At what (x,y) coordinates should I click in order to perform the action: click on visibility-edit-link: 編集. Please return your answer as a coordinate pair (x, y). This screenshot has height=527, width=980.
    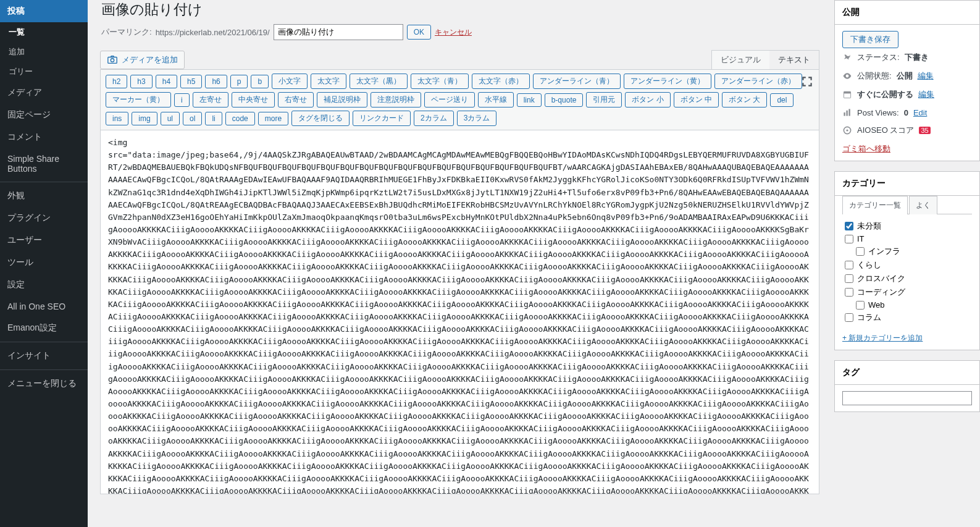
    Looking at the image, I should click on (926, 76).